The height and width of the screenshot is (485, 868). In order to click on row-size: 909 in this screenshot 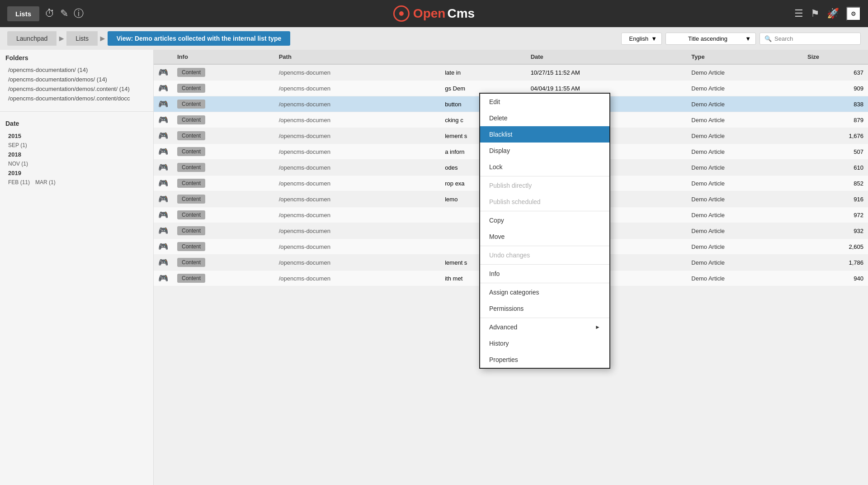, I will do `click(835, 89)`.